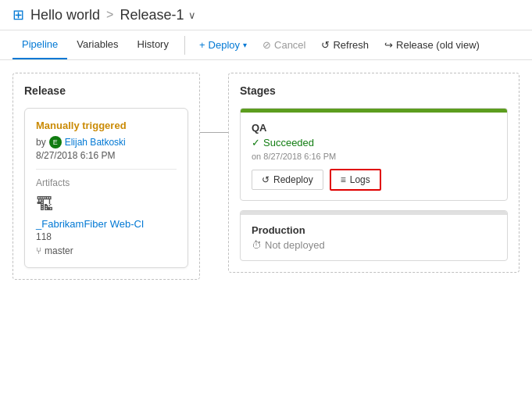  I want to click on release-oldview-button: ↪ Release (old view), so click(432, 45).